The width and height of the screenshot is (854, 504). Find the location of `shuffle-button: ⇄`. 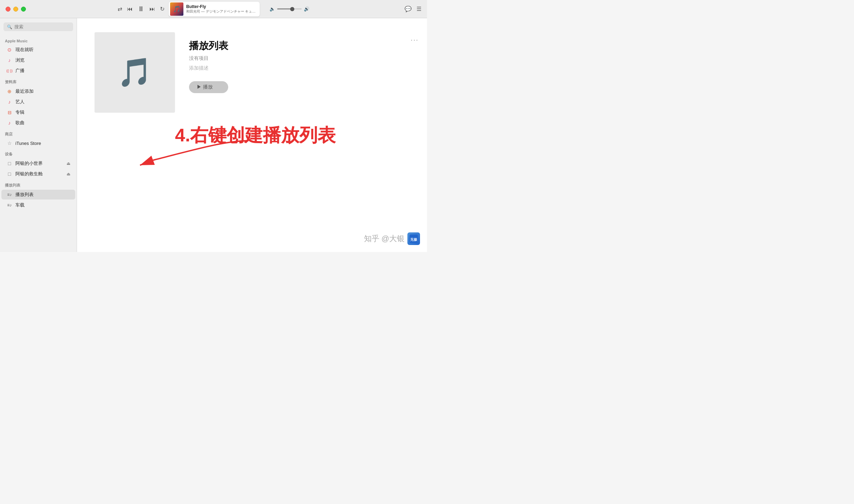

shuffle-button: ⇄ is located at coordinates (120, 9).